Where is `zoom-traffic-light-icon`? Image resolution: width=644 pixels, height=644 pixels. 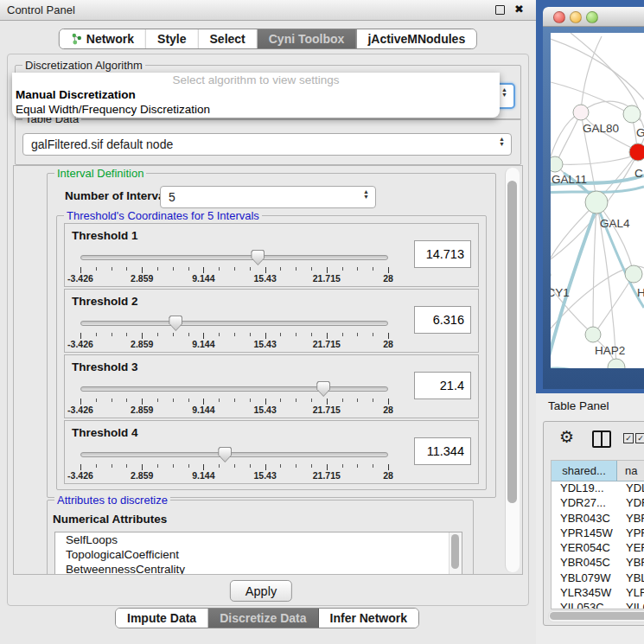
zoom-traffic-light-icon is located at coordinates (592, 17).